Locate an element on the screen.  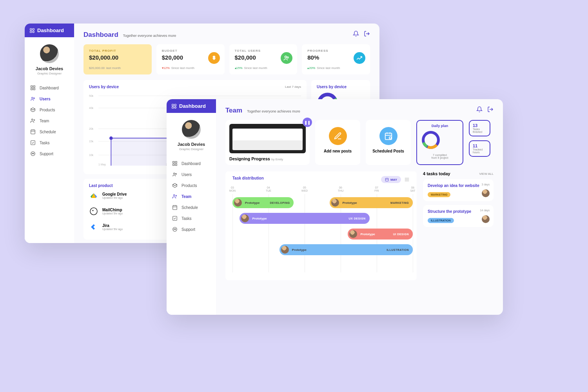
edit-icon is located at coordinates (338, 136).